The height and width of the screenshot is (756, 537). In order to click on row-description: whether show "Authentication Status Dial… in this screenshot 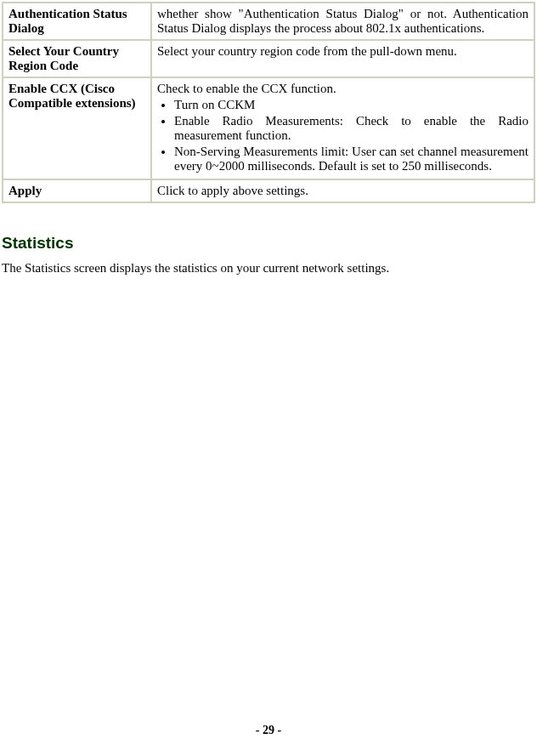, I will do `click(343, 21)`.